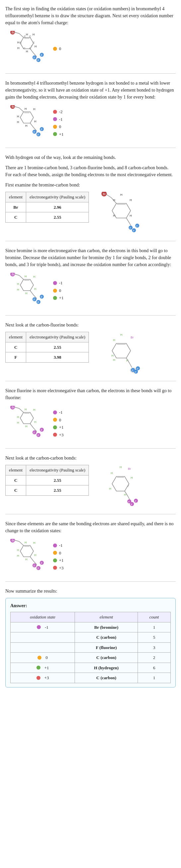  Describe the element at coordinates (59, 112) in the screenshot. I see `legend-item-minus2: -2` at that location.